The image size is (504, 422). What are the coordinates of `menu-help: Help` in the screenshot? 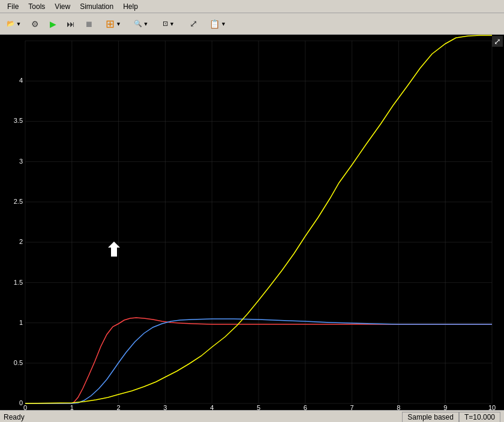 It's located at (131, 7).